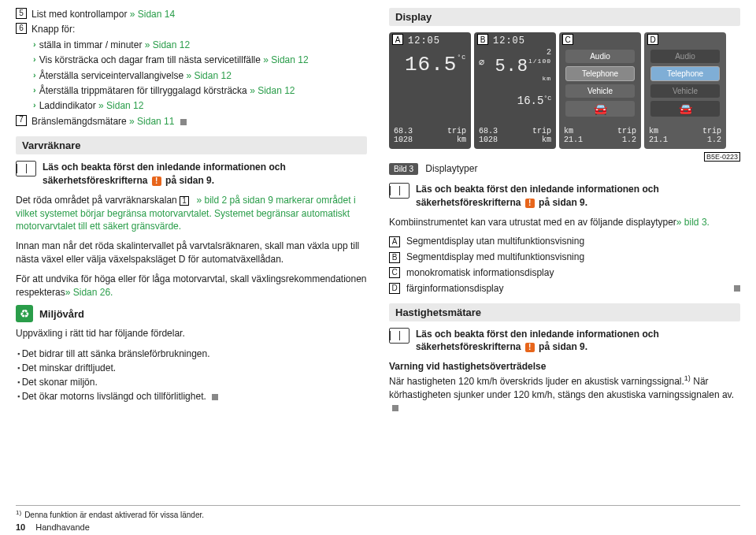 The width and height of the screenshot is (756, 535). I want to click on eco-heading: ♻ Miljövård, so click(191, 314).